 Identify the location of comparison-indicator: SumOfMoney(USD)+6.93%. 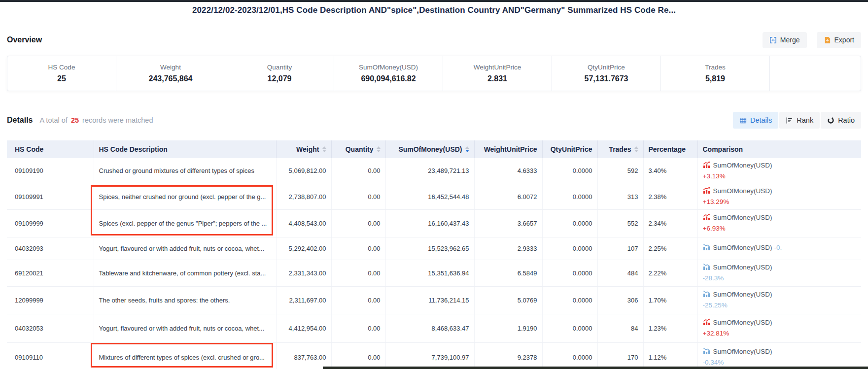
(780, 223).